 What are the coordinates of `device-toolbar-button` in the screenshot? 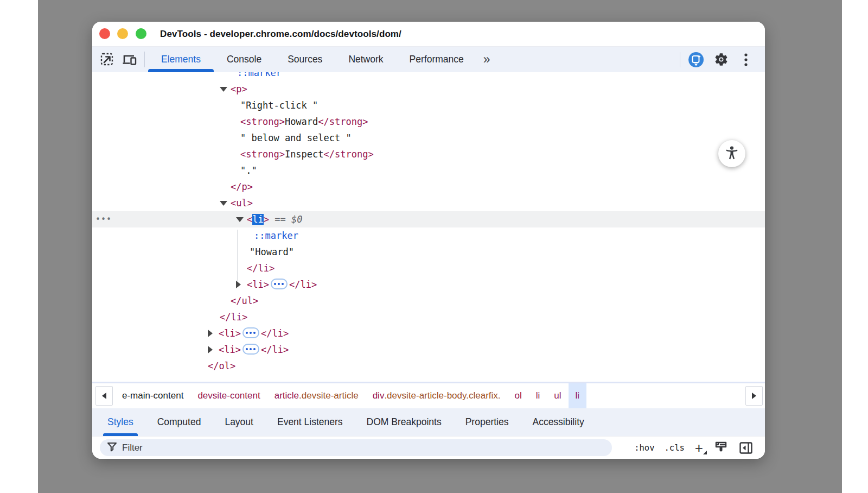 It's located at (130, 60).